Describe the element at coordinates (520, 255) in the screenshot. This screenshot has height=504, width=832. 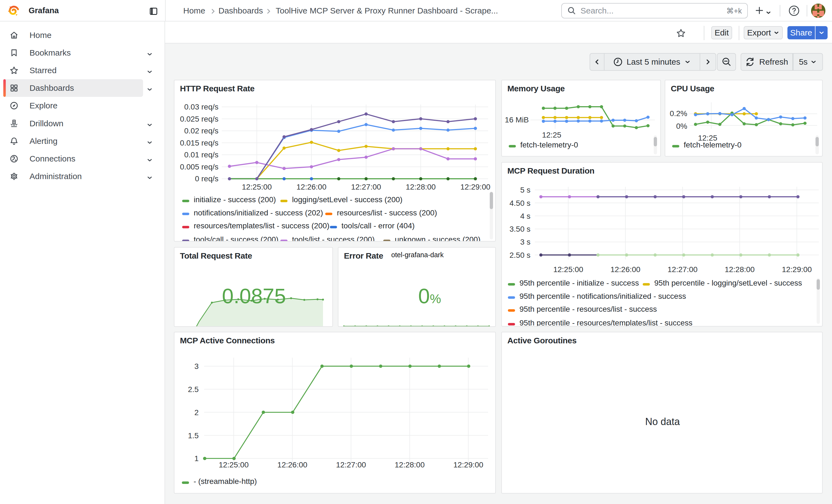
I see `svg-text: 2.50 s` at that location.